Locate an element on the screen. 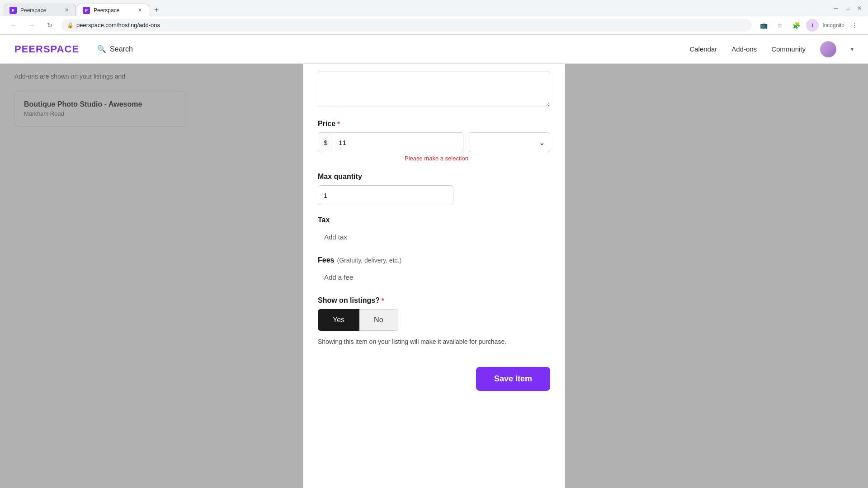  address-text: peerspace.com/hosting/add-ons is located at coordinates (118, 25).